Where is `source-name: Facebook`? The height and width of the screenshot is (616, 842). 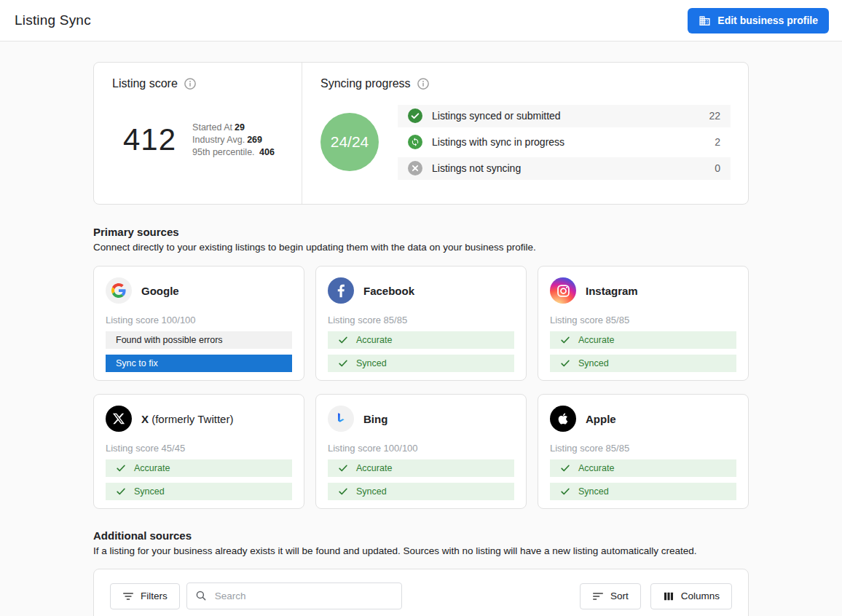
source-name: Facebook is located at coordinates (389, 291).